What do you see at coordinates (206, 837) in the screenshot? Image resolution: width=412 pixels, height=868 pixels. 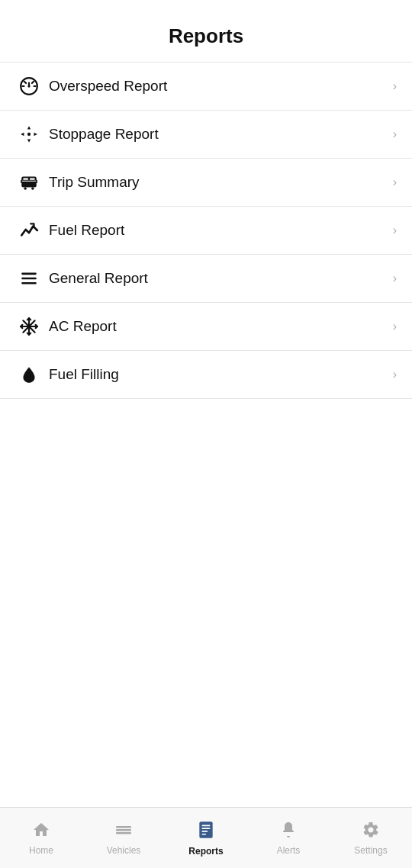 I see `bottom-nav: Home Vehicles Reports` at bounding box center [206, 837].